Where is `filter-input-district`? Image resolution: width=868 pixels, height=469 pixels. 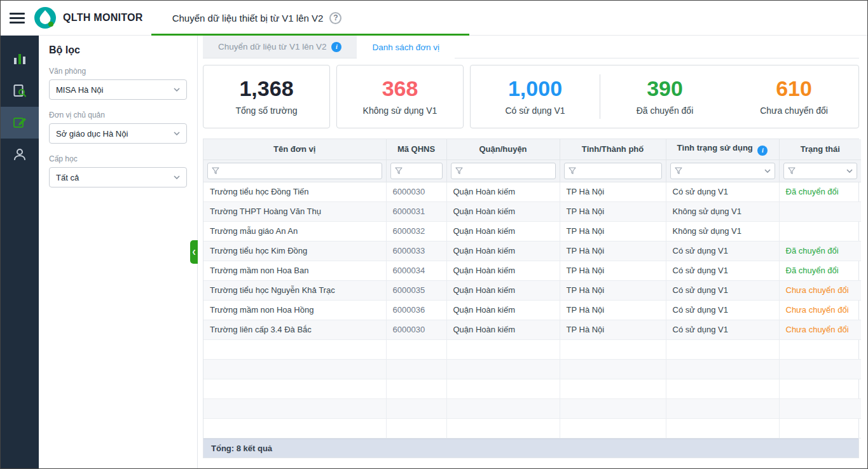
filter-input-district is located at coordinates (504, 171).